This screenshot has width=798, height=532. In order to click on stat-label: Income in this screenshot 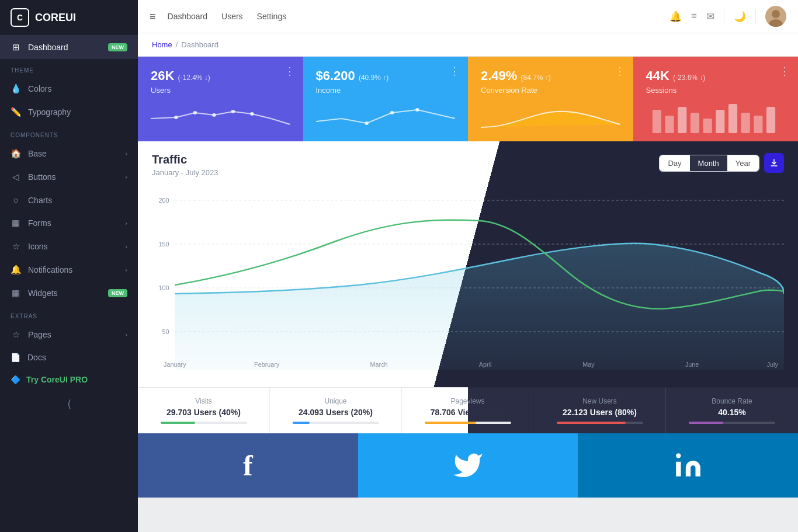, I will do `click(386, 90)`.